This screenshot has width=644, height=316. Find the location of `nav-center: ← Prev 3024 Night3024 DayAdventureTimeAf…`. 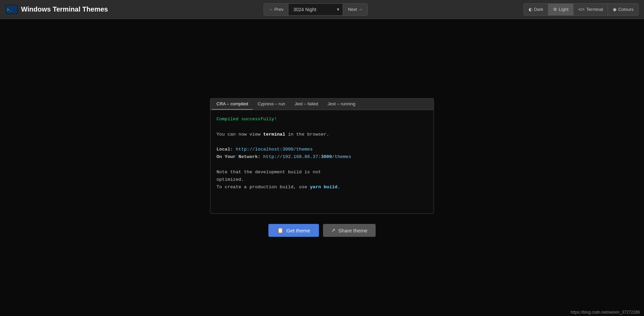

nav-center: ← Prev 3024 Night3024 DayAdventureTimeAf… is located at coordinates (316, 10).